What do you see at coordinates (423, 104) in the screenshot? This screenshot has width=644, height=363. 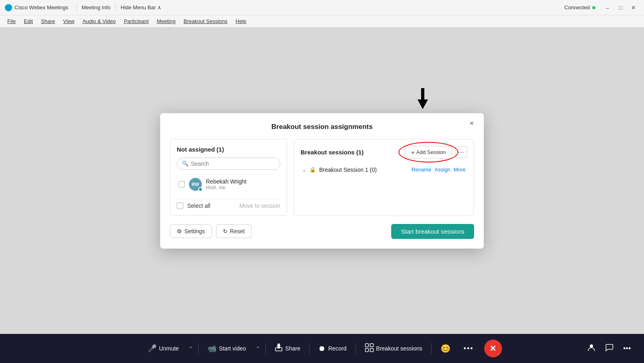 I see `arrow-head` at bounding box center [423, 104].